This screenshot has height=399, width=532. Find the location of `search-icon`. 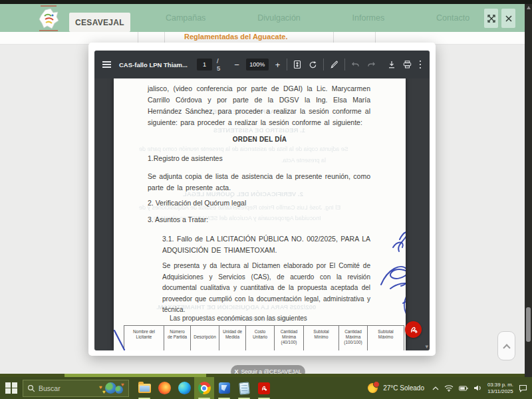

search-icon is located at coordinates (31, 388).